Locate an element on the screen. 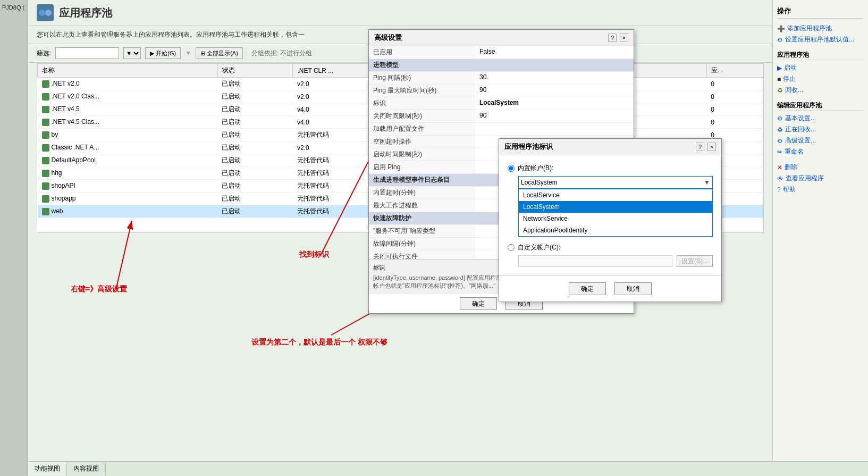 This screenshot has width=868, height=476. builtin-dropdown-area: LocalSystem ▼ LocalService LocalSystem N… is located at coordinates (616, 206).